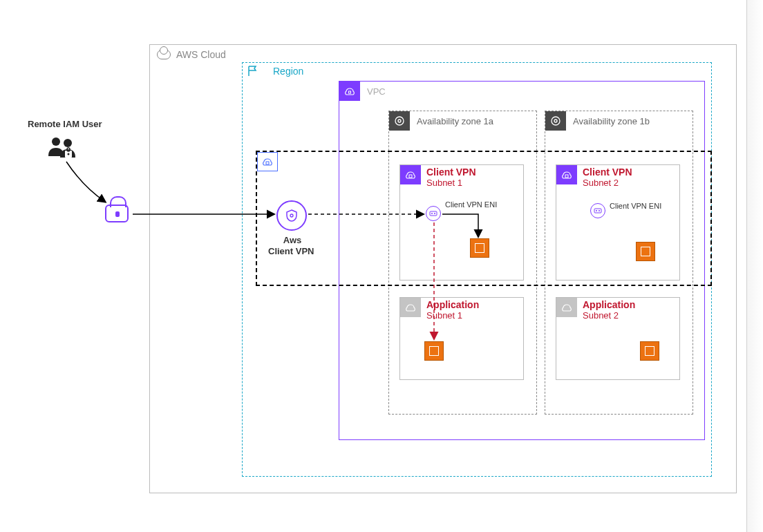  Describe the element at coordinates (607, 177) in the screenshot. I see `subnet-title: Client VPN Subnet 2` at that location.